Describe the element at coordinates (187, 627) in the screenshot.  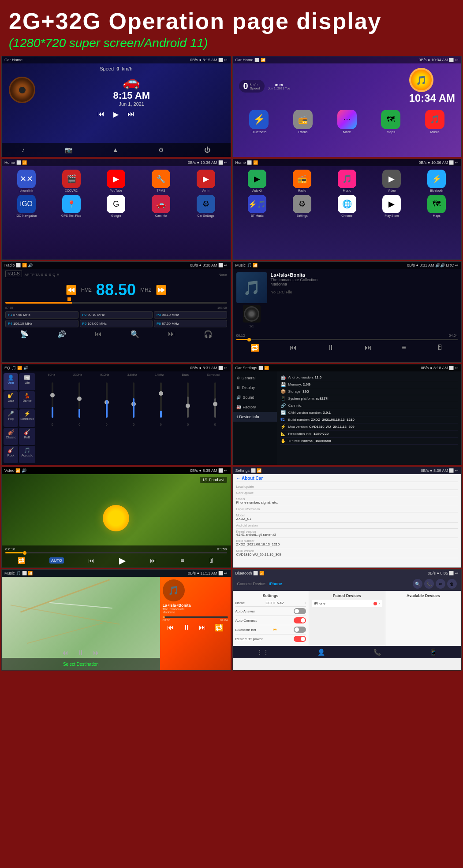
I see `overlay-pause: ⏸` at that location.